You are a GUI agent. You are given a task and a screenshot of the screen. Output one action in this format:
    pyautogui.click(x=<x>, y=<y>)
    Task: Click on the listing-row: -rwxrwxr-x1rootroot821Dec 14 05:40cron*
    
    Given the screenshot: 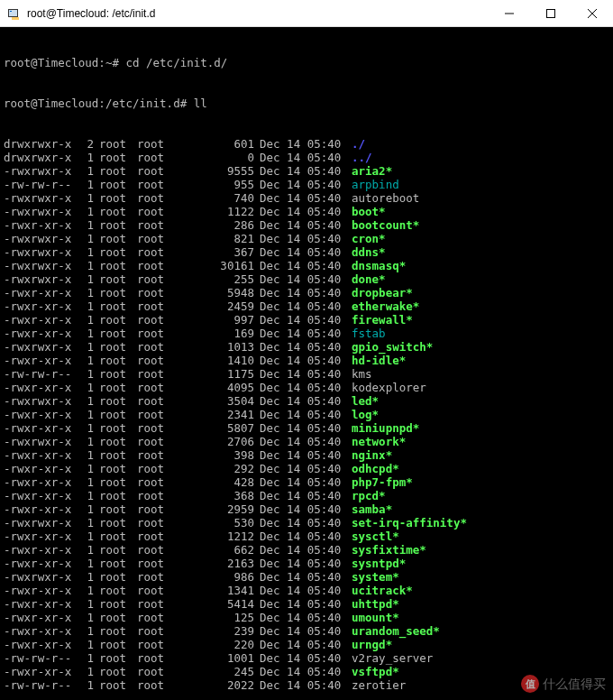 What is the action you would take?
    pyautogui.click(x=306, y=238)
    